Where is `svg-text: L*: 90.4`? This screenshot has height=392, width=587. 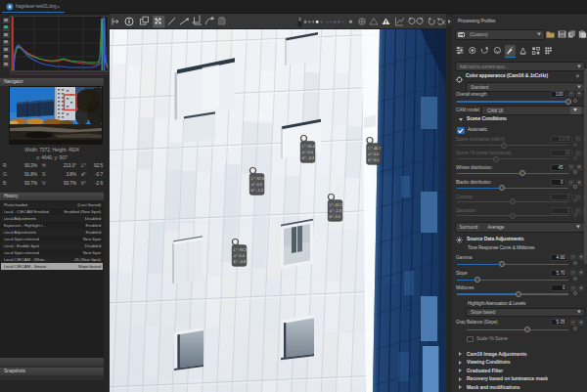
svg-text: L*: 90.4 is located at coordinates (309, 147).